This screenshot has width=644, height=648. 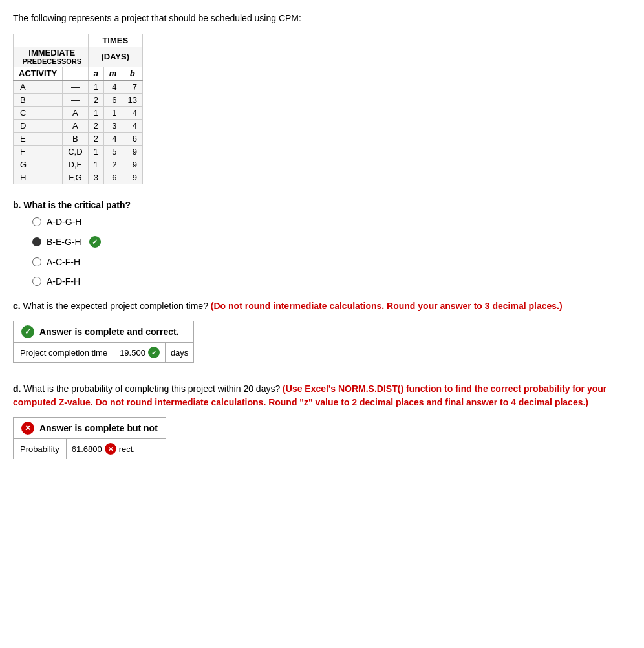 What do you see at coordinates (140, 352) in the screenshot?
I see `part-c-field-value: 19.500 ✓` at bounding box center [140, 352].